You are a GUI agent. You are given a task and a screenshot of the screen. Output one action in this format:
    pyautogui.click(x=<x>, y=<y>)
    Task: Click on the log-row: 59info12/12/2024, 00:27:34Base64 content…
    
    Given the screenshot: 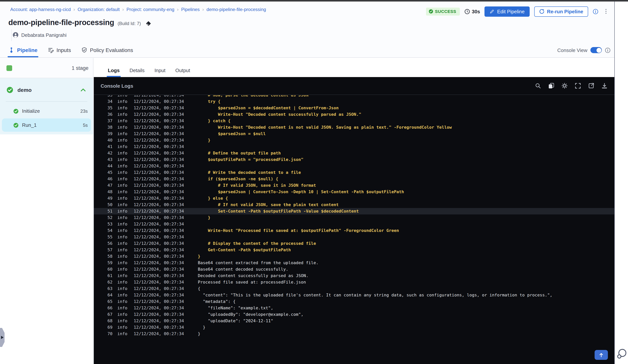 What is the action you would take?
    pyautogui.click(x=354, y=263)
    